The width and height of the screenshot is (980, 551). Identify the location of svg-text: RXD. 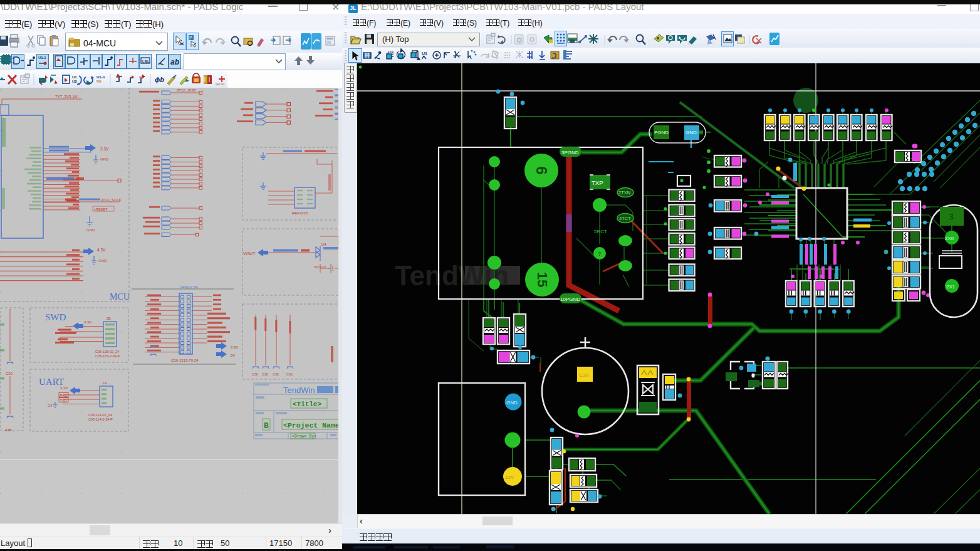
(64, 396).